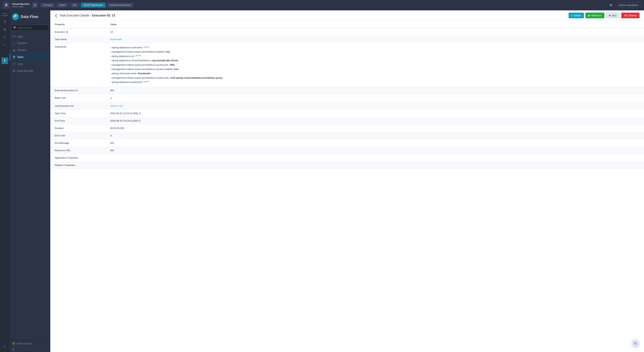  What do you see at coordinates (116, 40) in the screenshot?
I see `task-name-link: thumbnails` at bounding box center [116, 40].